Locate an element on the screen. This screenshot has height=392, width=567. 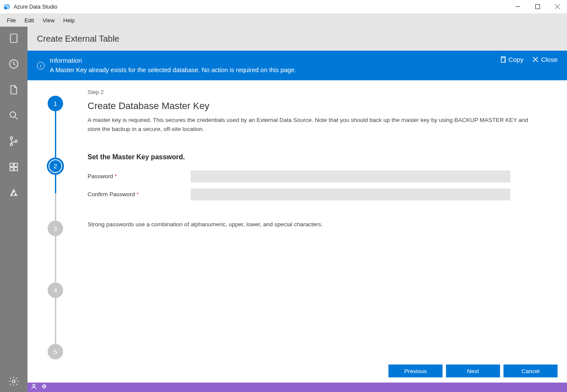
servers-icon is located at coordinates (14, 39).